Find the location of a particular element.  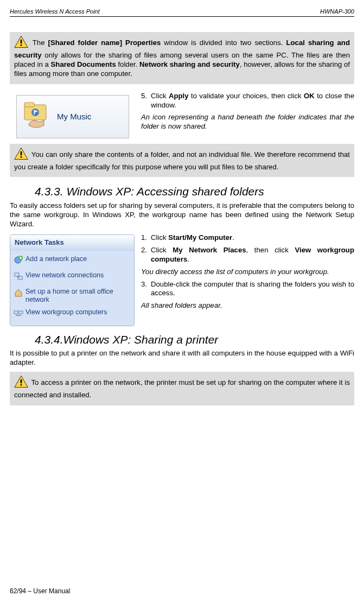

section-433-intro: To easily access folders set up for shar… is located at coordinates (182, 215).